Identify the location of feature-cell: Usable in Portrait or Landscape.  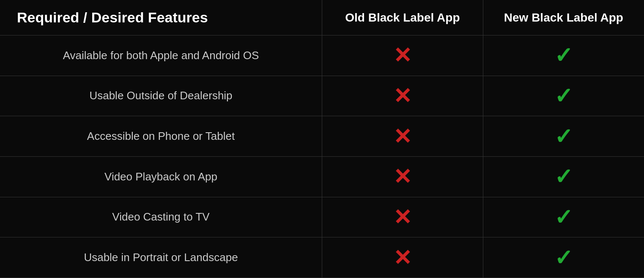
(161, 258).